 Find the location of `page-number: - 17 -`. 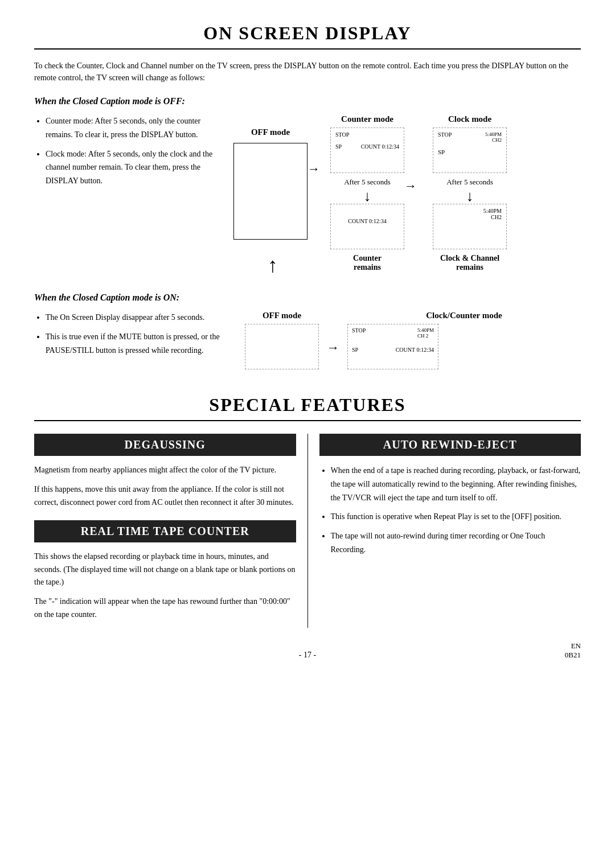

page-number: - 17 - is located at coordinates (308, 655).